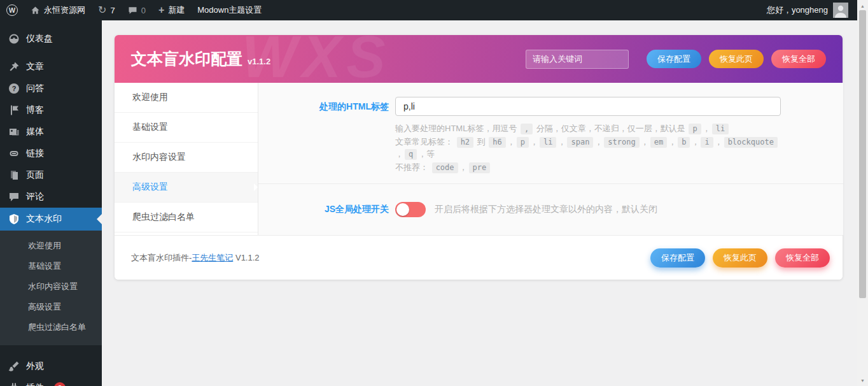 This screenshot has height=386, width=868. I want to click on sidebar-item-pages: 页面, so click(51, 175).